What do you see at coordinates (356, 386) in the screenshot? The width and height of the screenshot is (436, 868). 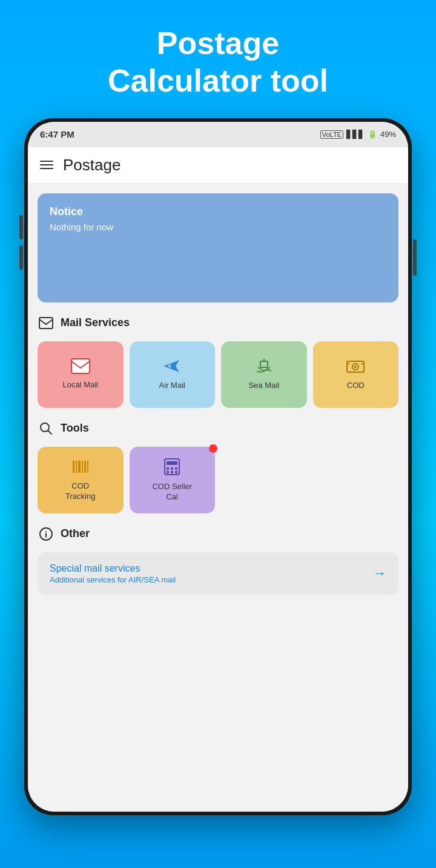 I see `cod-label: COD` at bounding box center [356, 386].